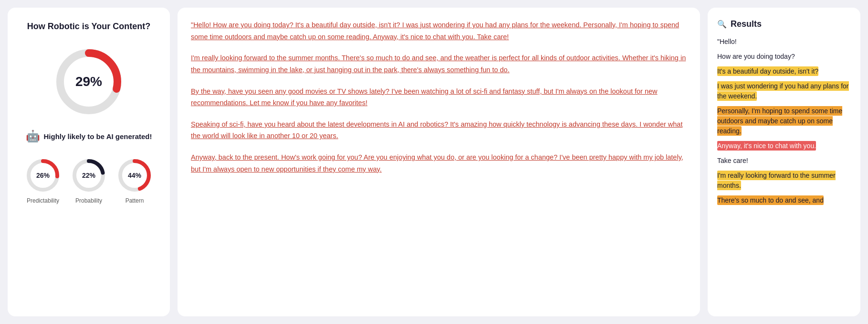 The image size is (868, 324). I want to click on result-personally: Personally, I'm hoping to spend some tim…, so click(784, 121).